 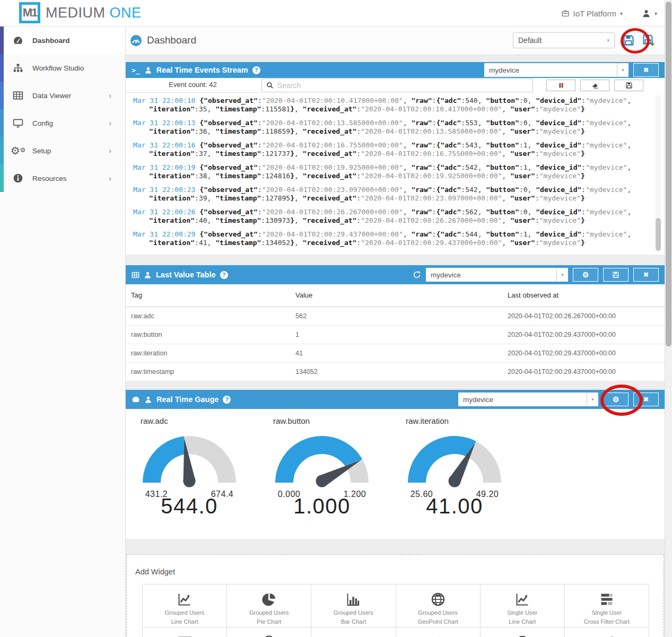 I want to click on globe-icon, so click(x=438, y=599).